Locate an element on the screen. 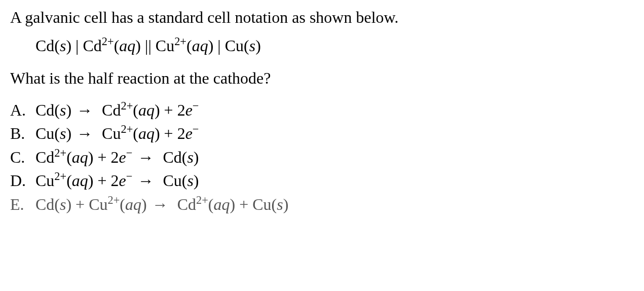  eq-part: ) + Cu( is located at coordinates (253, 204).